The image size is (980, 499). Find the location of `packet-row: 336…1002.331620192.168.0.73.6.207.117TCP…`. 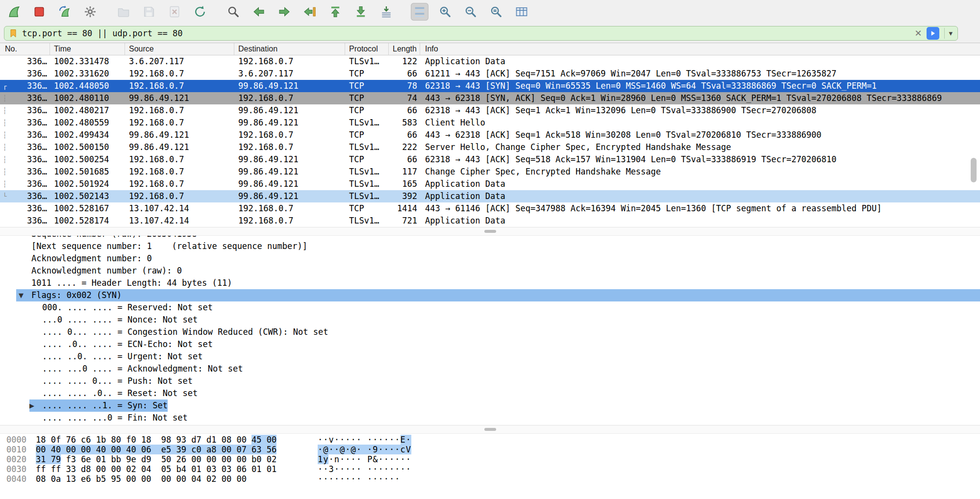

packet-row: 336…1002.331620192.168.0.73.6.207.117TCP… is located at coordinates (490, 74).